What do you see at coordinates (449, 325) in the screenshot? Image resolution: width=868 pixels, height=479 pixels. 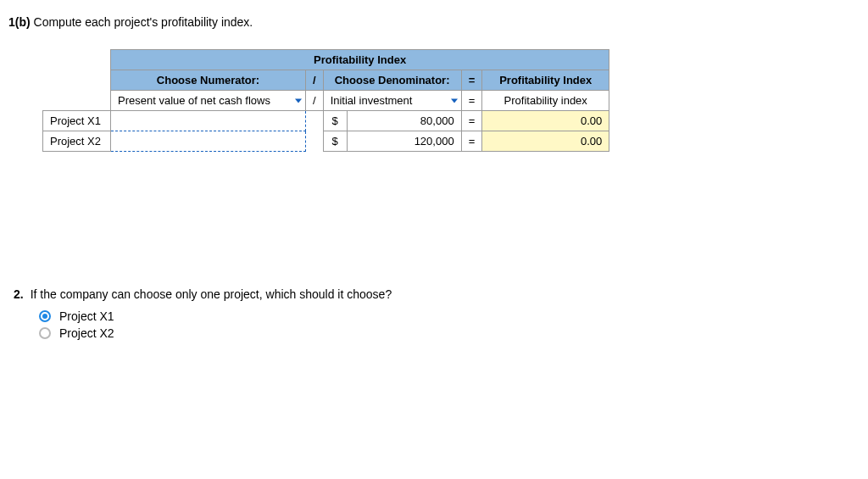 I see `q2-options: Project X1 Project X2` at bounding box center [449, 325].